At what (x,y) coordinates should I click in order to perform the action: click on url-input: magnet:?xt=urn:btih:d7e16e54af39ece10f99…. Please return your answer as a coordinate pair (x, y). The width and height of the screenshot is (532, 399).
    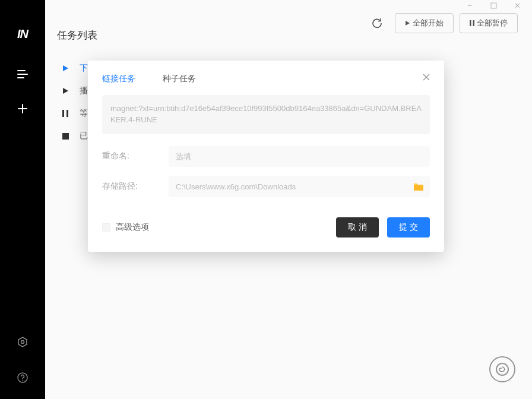
    Looking at the image, I should click on (266, 115).